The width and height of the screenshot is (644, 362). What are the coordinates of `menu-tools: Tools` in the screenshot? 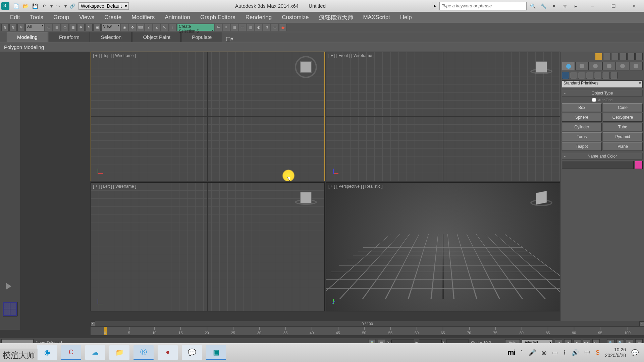 It's located at (37, 17).